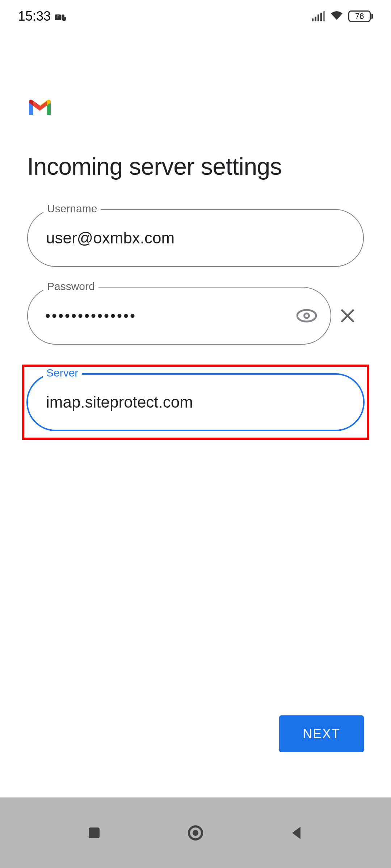 The height and width of the screenshot is (868, 391). I want to click on wifi-icon, so click(337, 16).